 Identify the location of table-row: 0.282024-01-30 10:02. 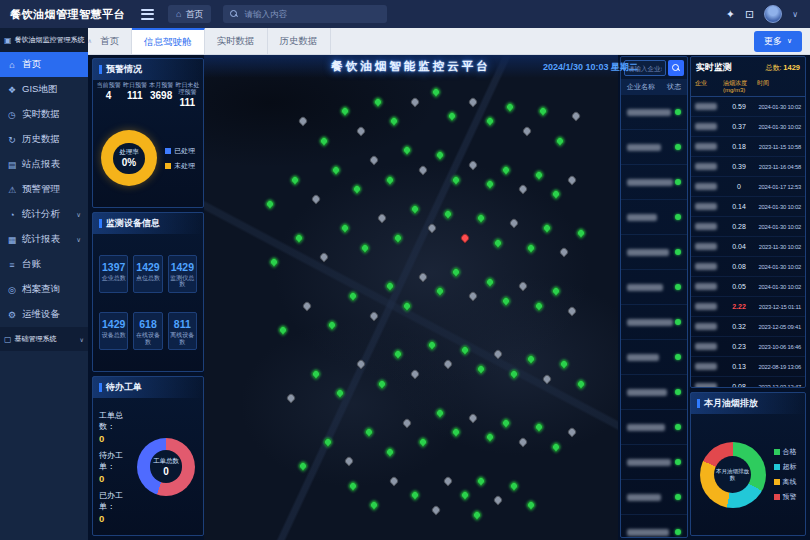
(748, 227).